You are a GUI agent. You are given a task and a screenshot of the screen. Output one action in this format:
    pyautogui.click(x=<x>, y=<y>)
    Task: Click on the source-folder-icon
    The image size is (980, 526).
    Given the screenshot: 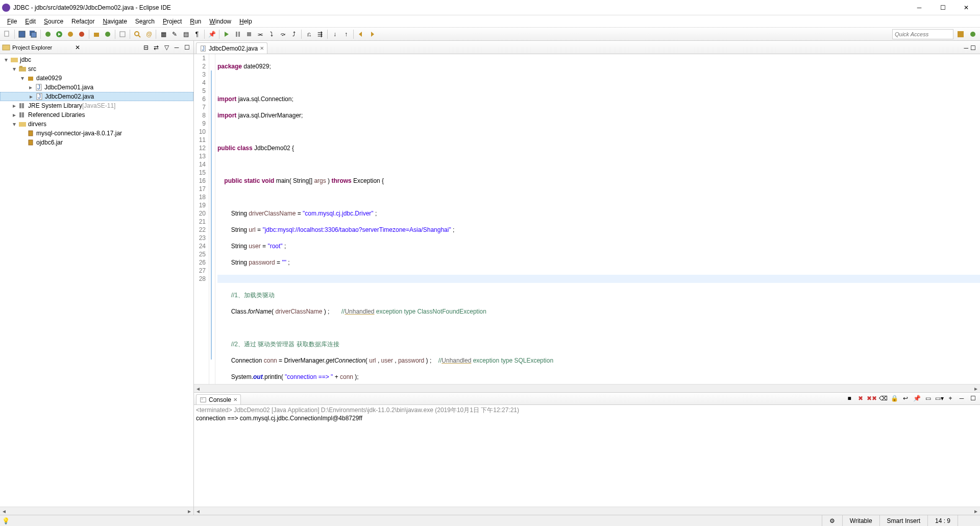 What is the action you would take?
    pyautogui.click(x=22, y=69)
    